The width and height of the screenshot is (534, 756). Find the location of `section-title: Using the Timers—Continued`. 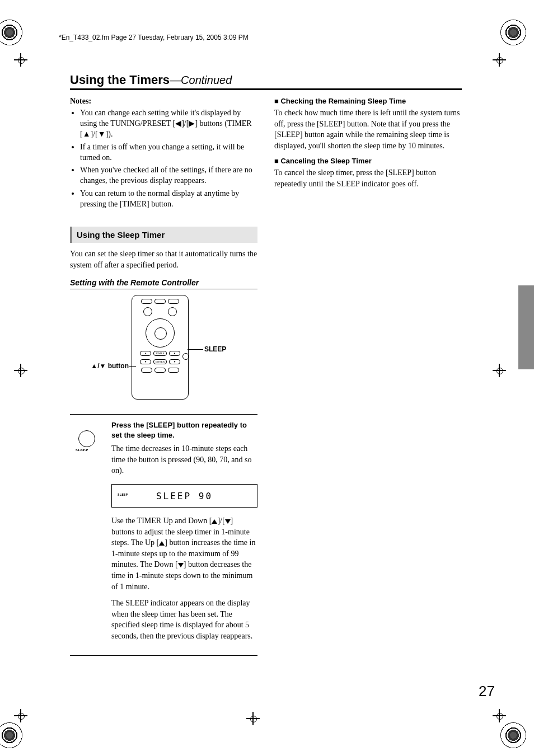

section-title: Using the Timers—Continued is located at coordinates (266, 82).